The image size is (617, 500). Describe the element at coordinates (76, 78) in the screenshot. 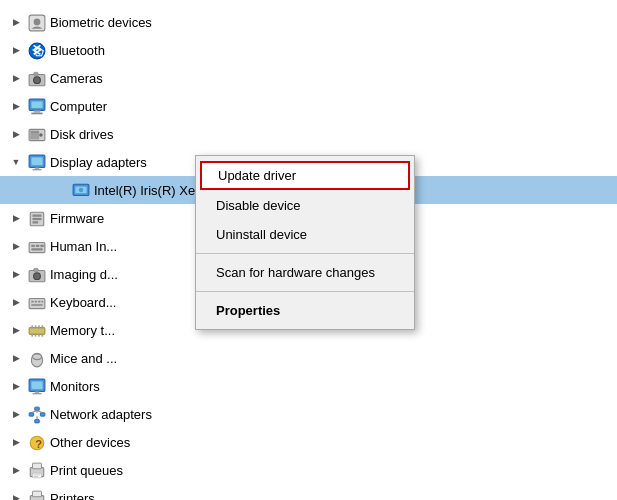

I see `label-cameras: Cameras` at that location.